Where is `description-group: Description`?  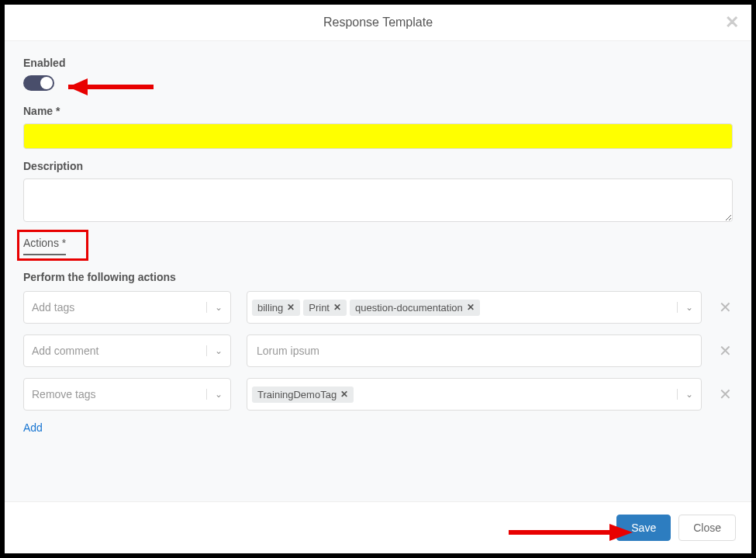
description-group: Description is located at coordinates (378, 192).